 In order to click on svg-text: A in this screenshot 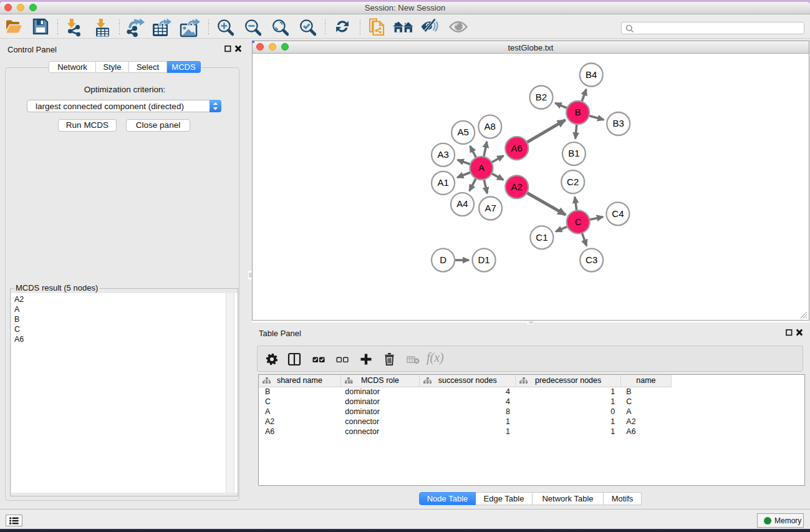, I will do `click(481, 167)`.